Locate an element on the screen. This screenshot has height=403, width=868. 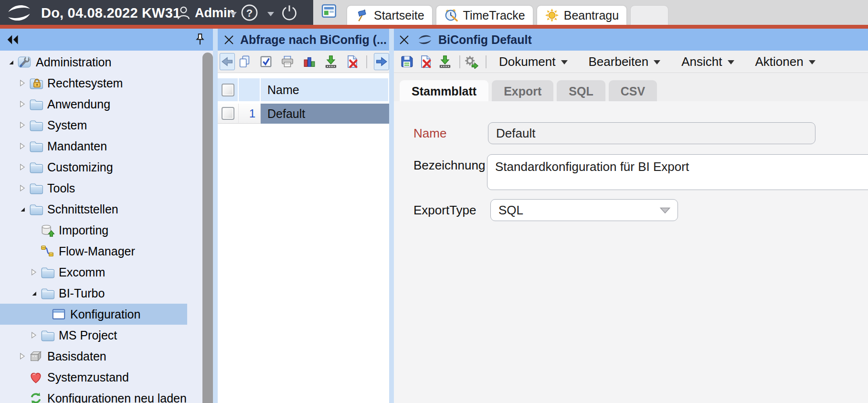
export-icon is located at coordinates (445, 62).